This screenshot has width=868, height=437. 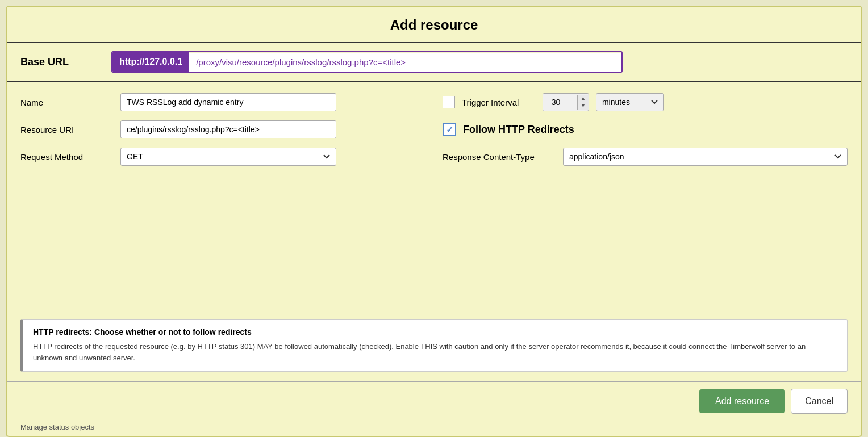 I want to click on add-resource-button: Add resource, so click(x=742, y=401).